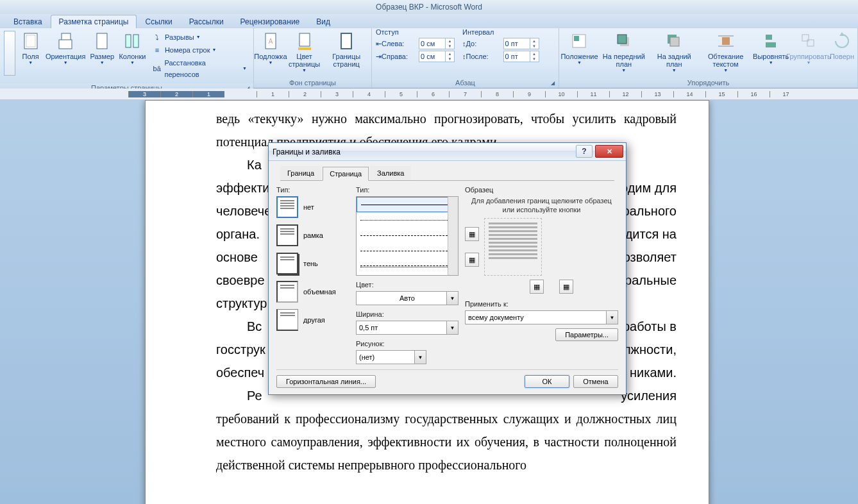 The width and height of the screenshot is (858, 504). I want to click on tab-insert: Вставка, so click(28, 22).